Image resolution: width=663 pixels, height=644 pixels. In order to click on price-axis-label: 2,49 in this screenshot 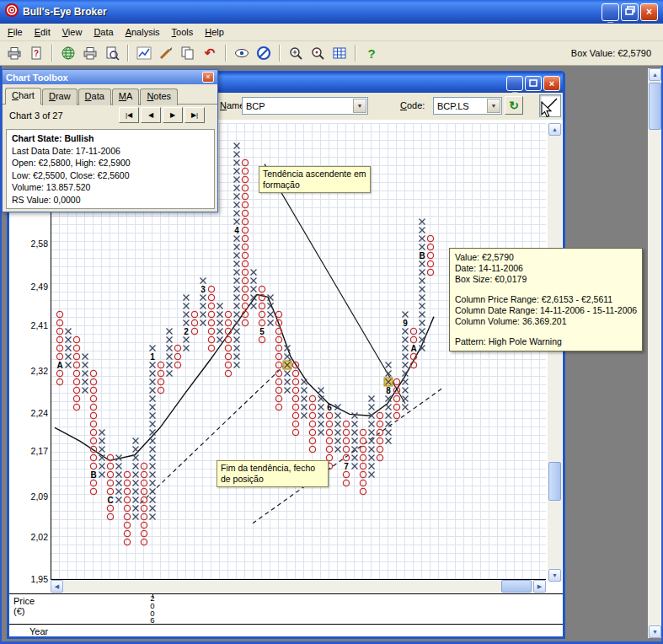, I will do `click(31, 287)`.